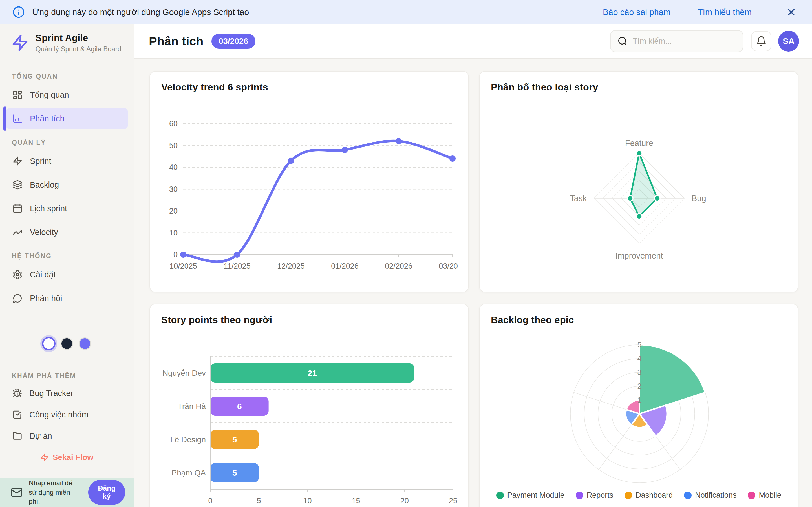 This screenshot has width=812, height=507. Describe the element at coordinates (50, 95) in the screenshot. I see `sidebar-item-label: Tổng quan` at that location.